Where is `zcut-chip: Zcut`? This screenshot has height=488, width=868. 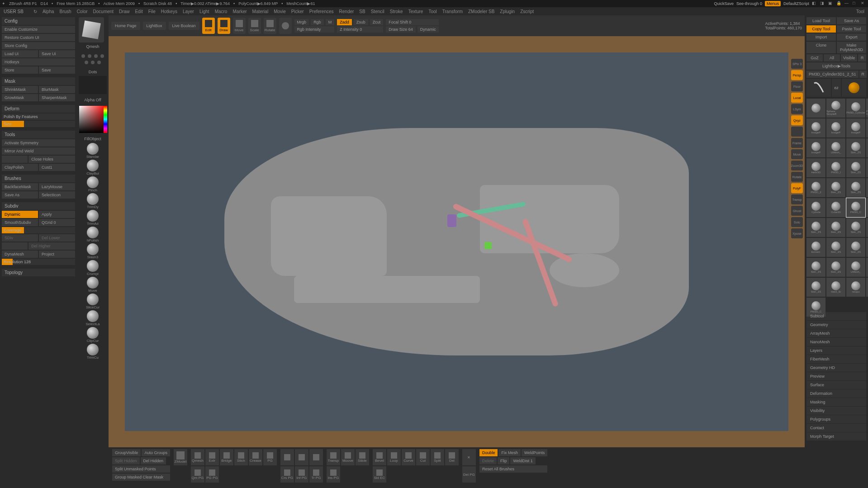
zcut-chip: Zcut is located at coordinates (377, 22).